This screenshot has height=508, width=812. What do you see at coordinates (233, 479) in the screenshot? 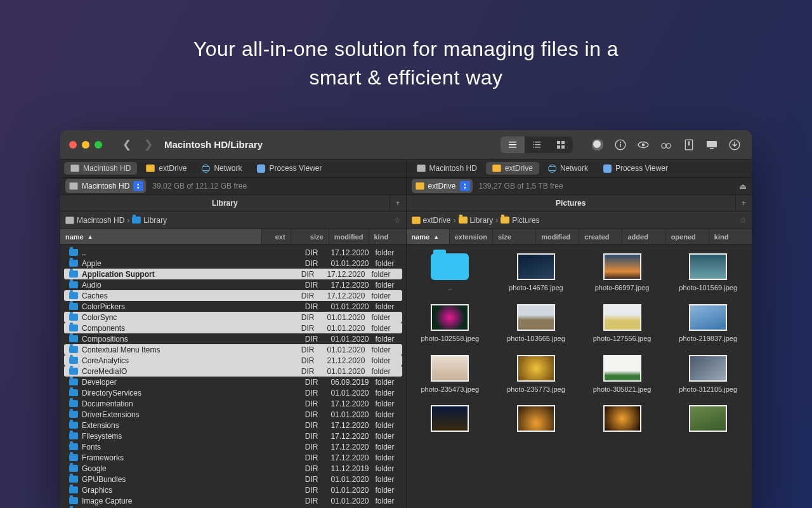
I see `file-row: GPUBundlesDIR01.01.2020folder` at bounding box center [233, 479].